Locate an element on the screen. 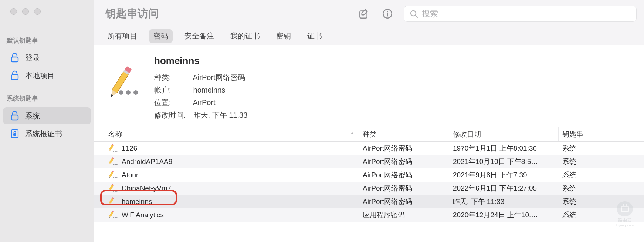 This screenshot has width=644, height=242. watermark: 路由器 luyouqi.com is located at coordinates (625, 214).